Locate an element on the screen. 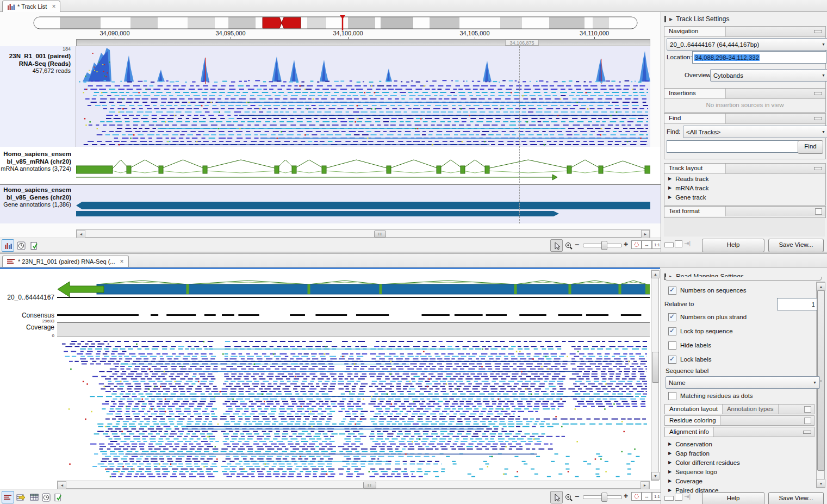  settings-panel-header: ▶ Track List Settings is located at coordinates (743, 19).